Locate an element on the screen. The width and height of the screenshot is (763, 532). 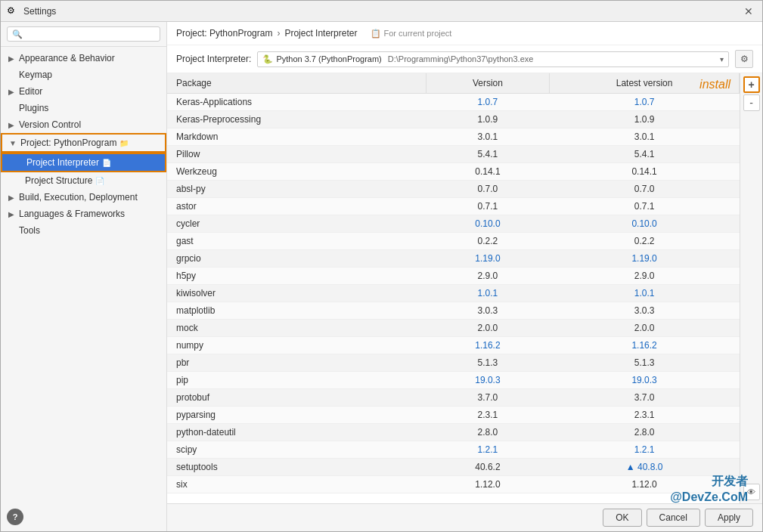
sidebar-item-version-control: ▶ Version Control is located at coordinates (83, 125).